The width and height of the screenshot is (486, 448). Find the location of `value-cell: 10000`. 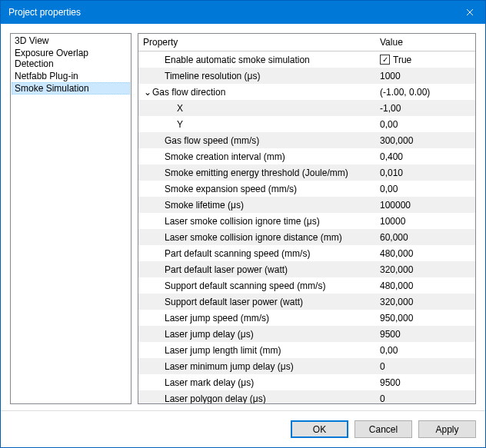

value-cell: 10000 is located at coordinates (425, 221).